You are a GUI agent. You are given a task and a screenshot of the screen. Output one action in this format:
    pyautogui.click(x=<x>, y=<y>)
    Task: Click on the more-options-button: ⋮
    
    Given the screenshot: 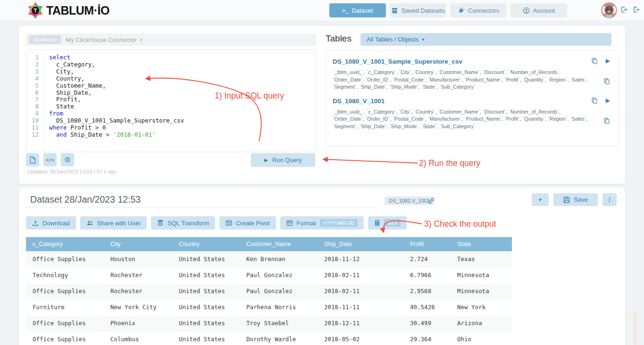 What is the action you would take?
    pyautogui.click(x=610, y=200)
    